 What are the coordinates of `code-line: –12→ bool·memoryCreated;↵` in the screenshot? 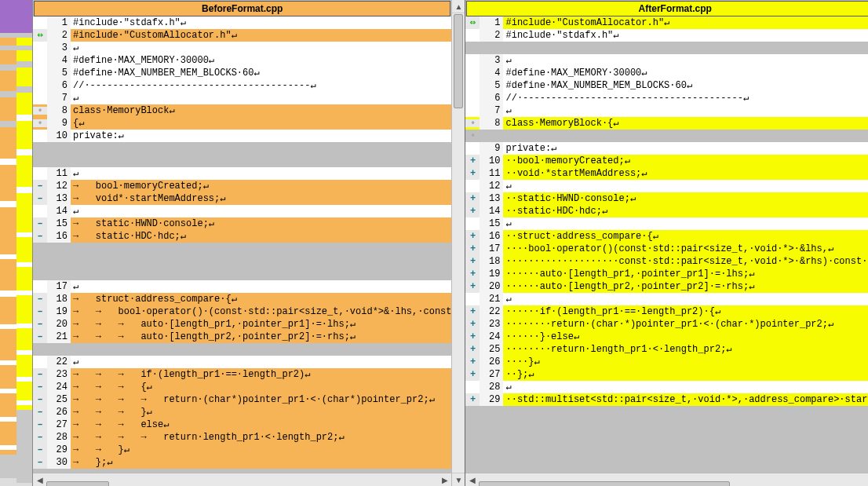 It's located at (242, 186).